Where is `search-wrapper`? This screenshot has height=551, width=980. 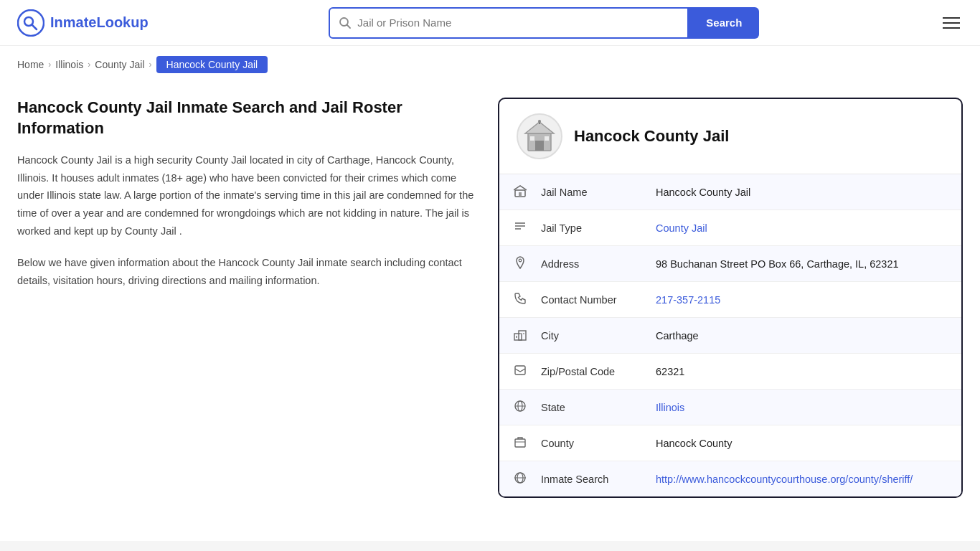
search-wrapper is located at coordinates (509, 23).